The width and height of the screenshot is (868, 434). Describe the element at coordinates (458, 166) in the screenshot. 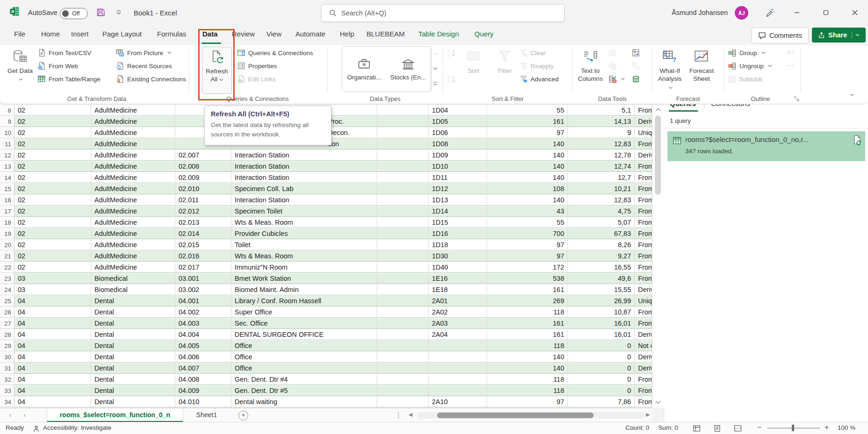

I see `grid-cell: 1D10` at that location.